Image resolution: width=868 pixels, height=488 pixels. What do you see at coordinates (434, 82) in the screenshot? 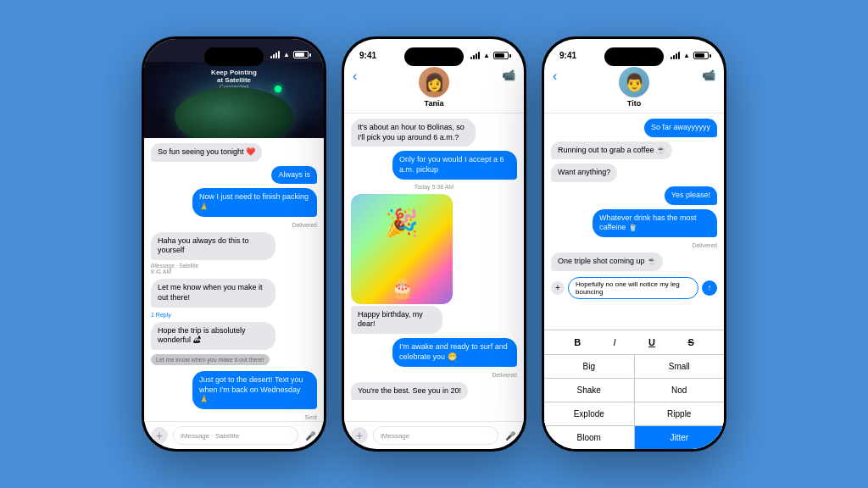
I see `avatar-2: 👩` at bounding box center [434, 82].